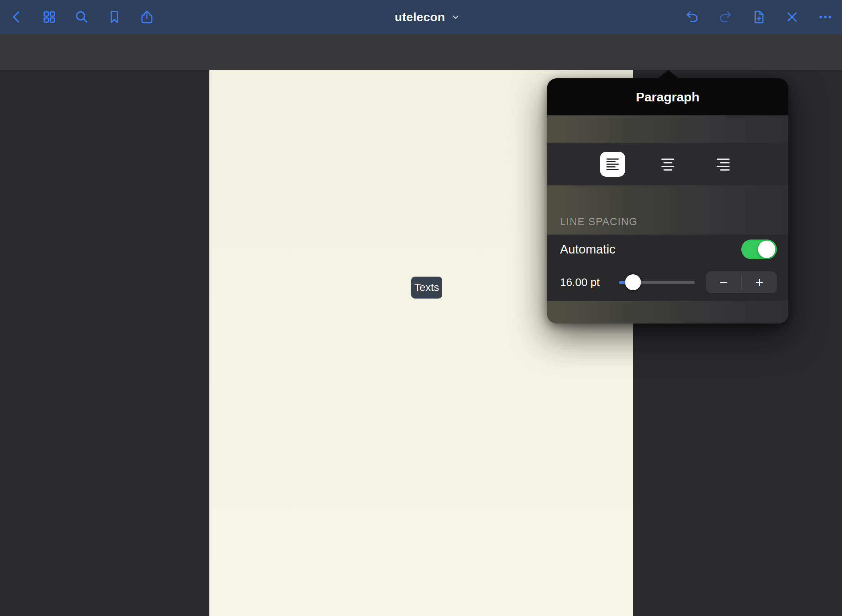 The height and width of the screenshot is (616, 842). What do you see at coordinates (588, 249) in the screenshot?
I see `automatic-label: Automatic` at bounding box center [588, 249].